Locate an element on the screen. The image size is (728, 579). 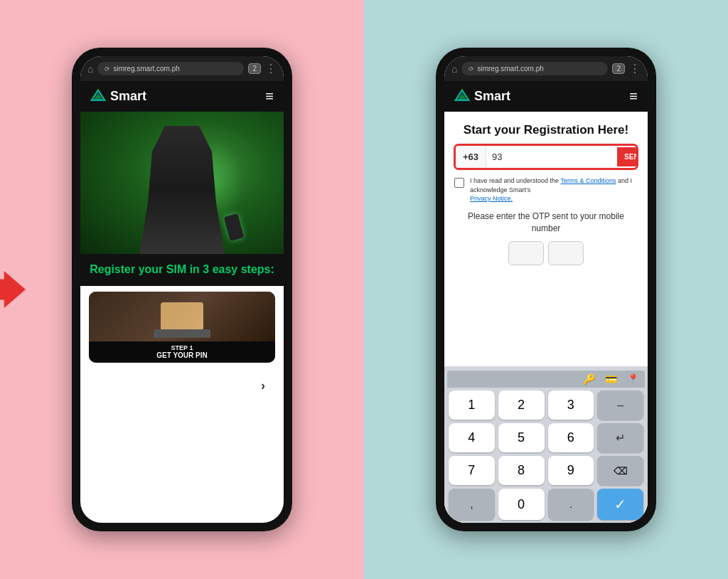
key-icon: 🔑 is located at coordinates (589, 379).